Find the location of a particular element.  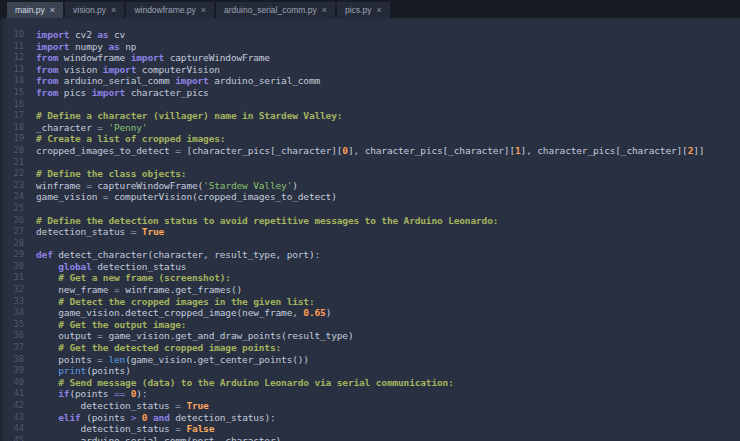

code-line: 10import cv2 as cv is located at coordinates (370, 35).